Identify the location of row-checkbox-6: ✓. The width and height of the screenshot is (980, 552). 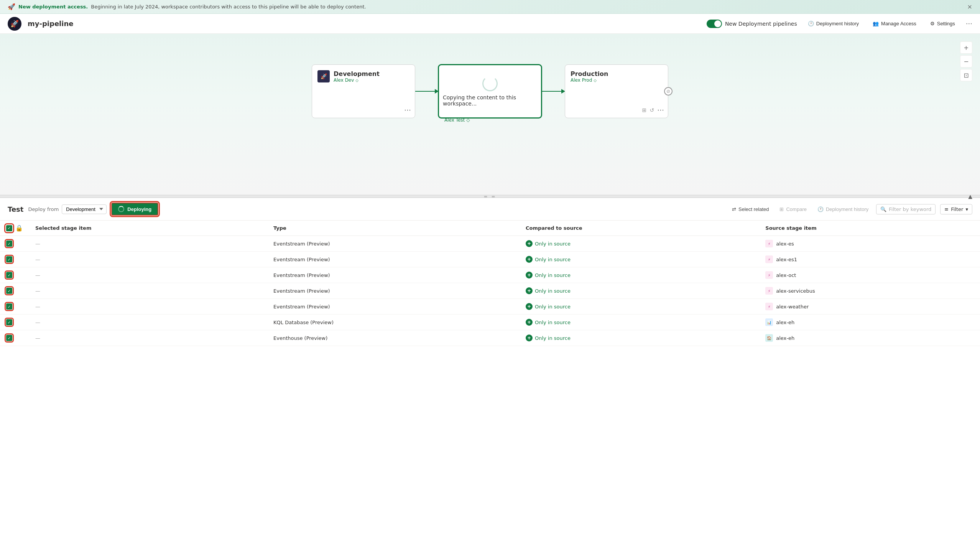
(9, 338).